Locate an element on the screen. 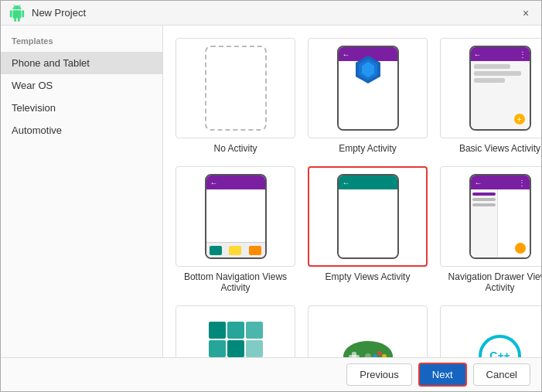 This screenshot has width=542, height=392. template-label-no-activity: No Activity is located at coordinates (235, 148).